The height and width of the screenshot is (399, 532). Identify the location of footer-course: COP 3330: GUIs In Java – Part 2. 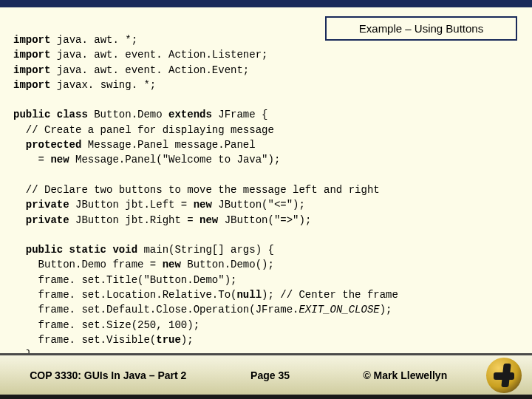
(108, 375).